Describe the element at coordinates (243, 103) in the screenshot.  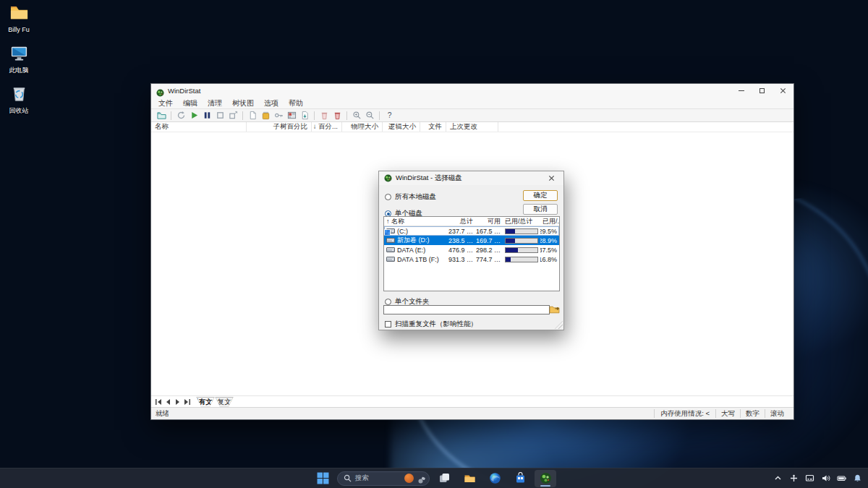
I see `menu-treemap: 树状图` at that location.